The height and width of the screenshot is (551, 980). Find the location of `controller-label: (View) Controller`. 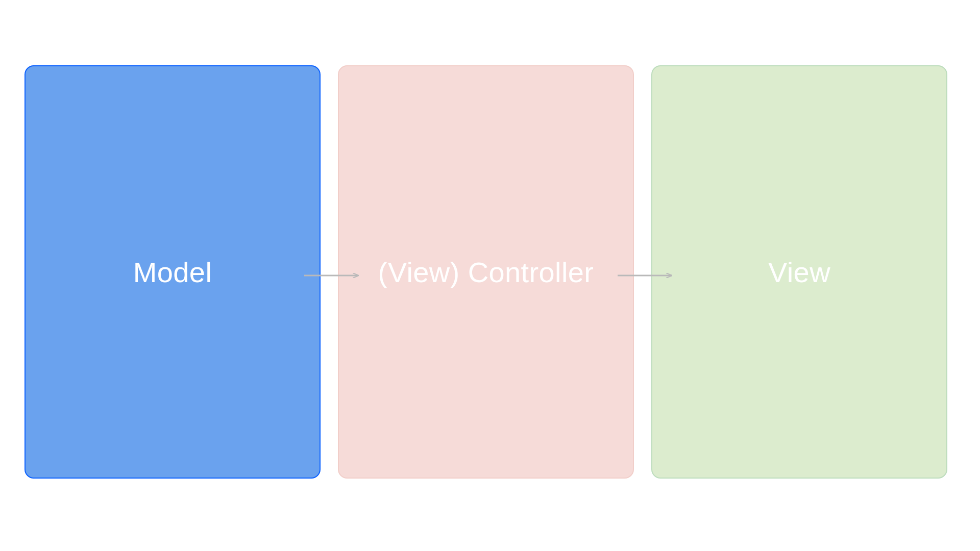

controller-label: (View) Controller is located at coordinates (486, 272).